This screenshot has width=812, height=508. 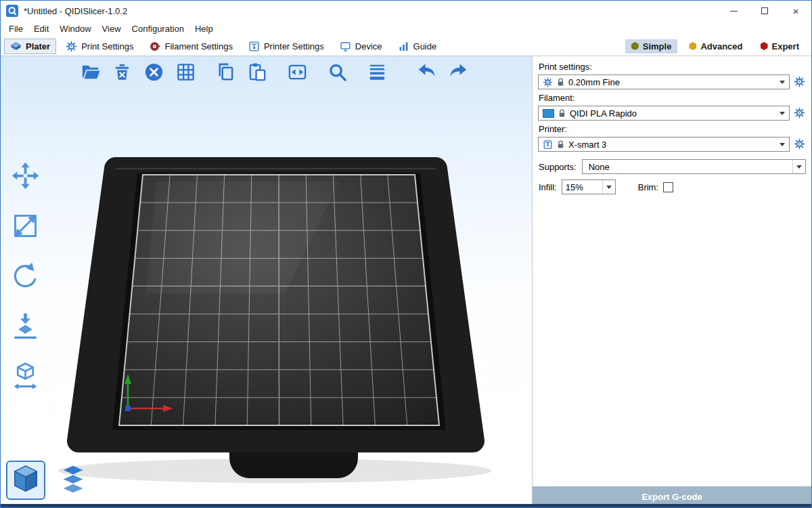 What do you see at coordinates (337, 73) in the screenshot?
I see `search-button` at bounding box center [337, 73].